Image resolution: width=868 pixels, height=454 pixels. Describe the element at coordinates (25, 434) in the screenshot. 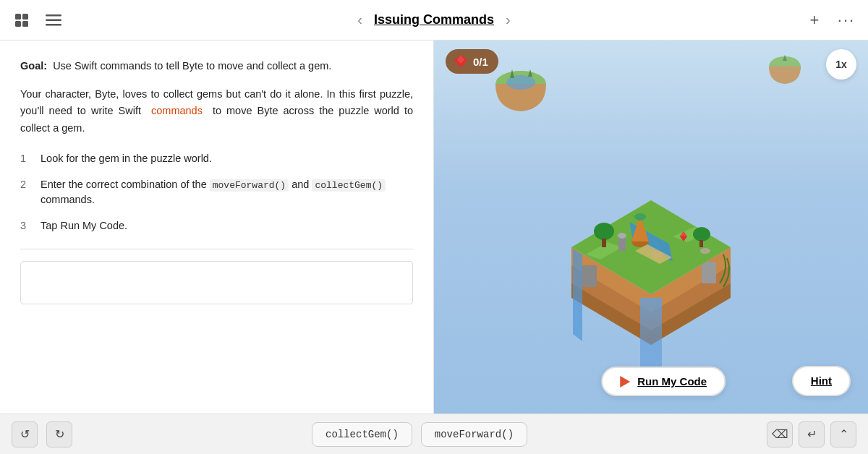

I see `undo-button: ↺` at that location.